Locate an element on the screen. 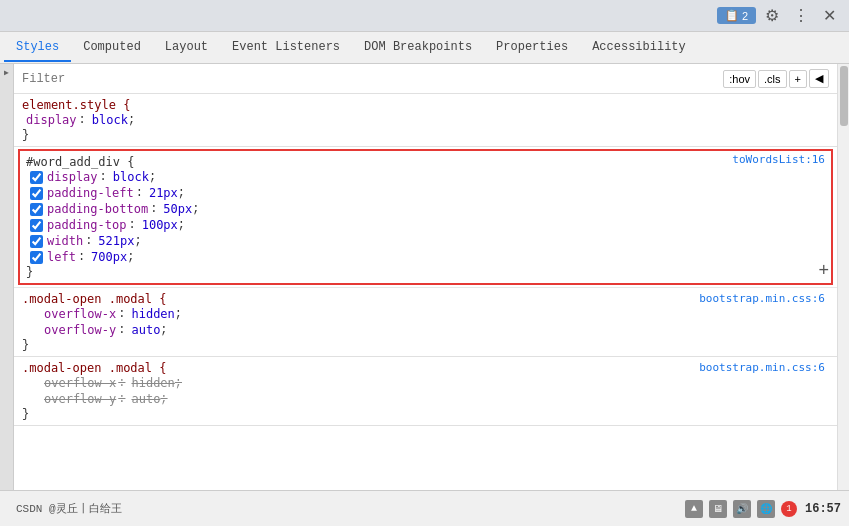 This screenshot has width=849, height=526. prop-value-padding-top: 100px is located at coordinates (160, 225).